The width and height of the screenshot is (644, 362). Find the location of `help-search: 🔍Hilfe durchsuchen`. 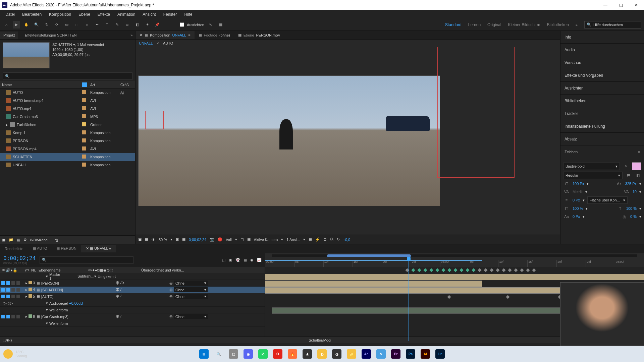

help-search: 🔍Hilfe durchsuchen is located at coordinates (613, 25).